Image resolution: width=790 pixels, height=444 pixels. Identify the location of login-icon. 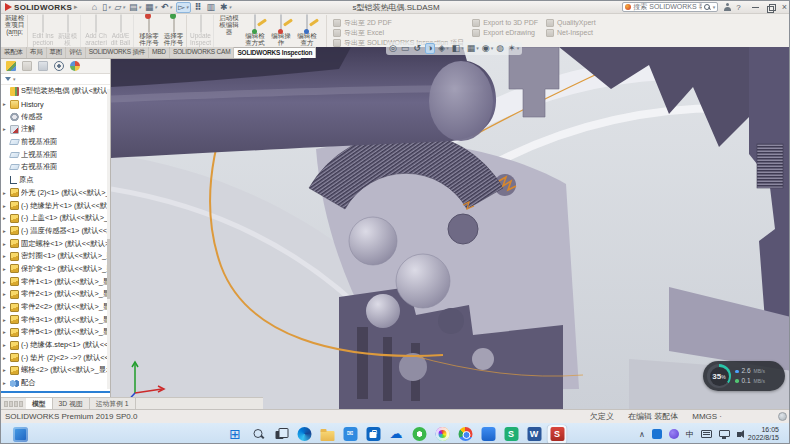
(727, 7).